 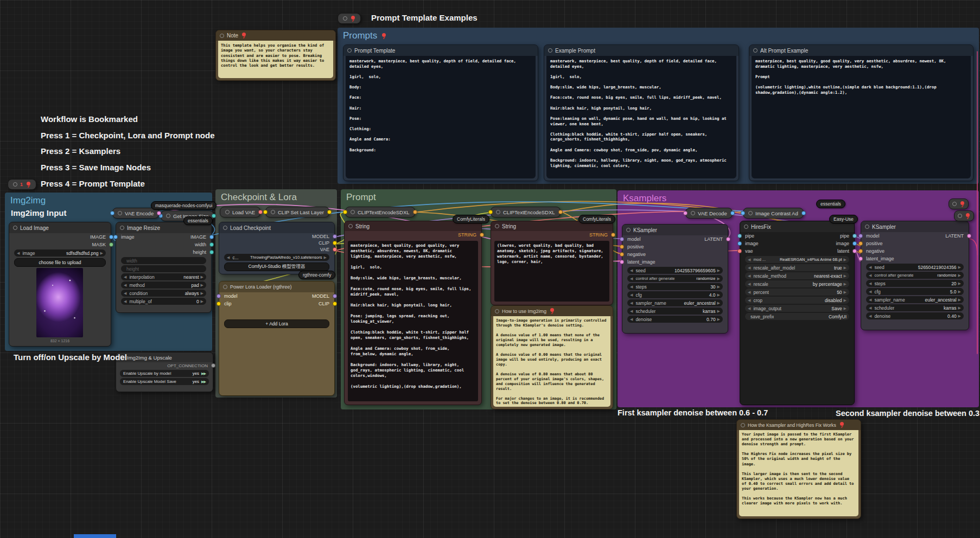 I want to click on crop-widget: ◀cropdisabled▶, so click(x=797, y=300).